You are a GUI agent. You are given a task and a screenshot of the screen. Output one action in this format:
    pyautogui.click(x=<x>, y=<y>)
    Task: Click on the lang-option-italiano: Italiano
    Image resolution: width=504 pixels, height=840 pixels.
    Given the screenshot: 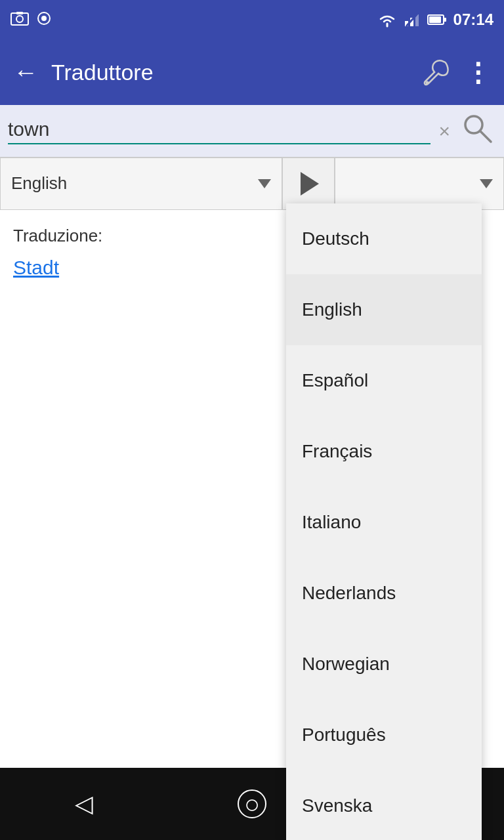 What is the action you would take?
    pyautogui.click(x=384, y=522)
    